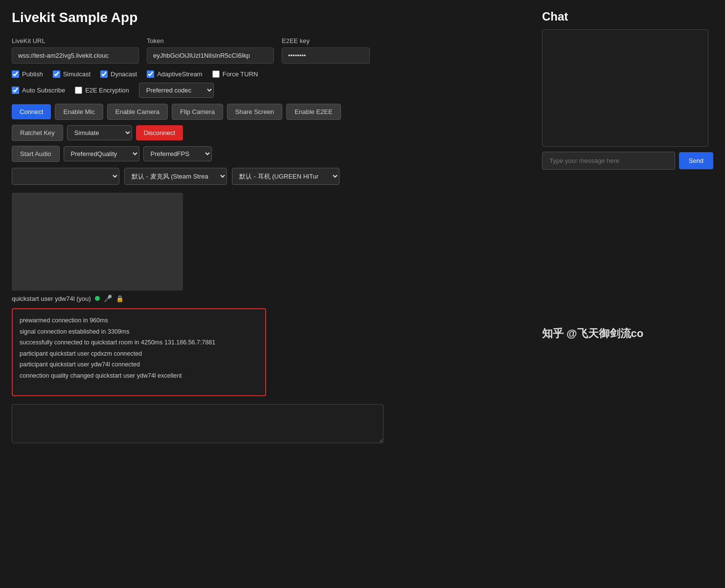 This screenshot has height=588, width=725. I want to click on chat-messages-area, so click(625, 88).